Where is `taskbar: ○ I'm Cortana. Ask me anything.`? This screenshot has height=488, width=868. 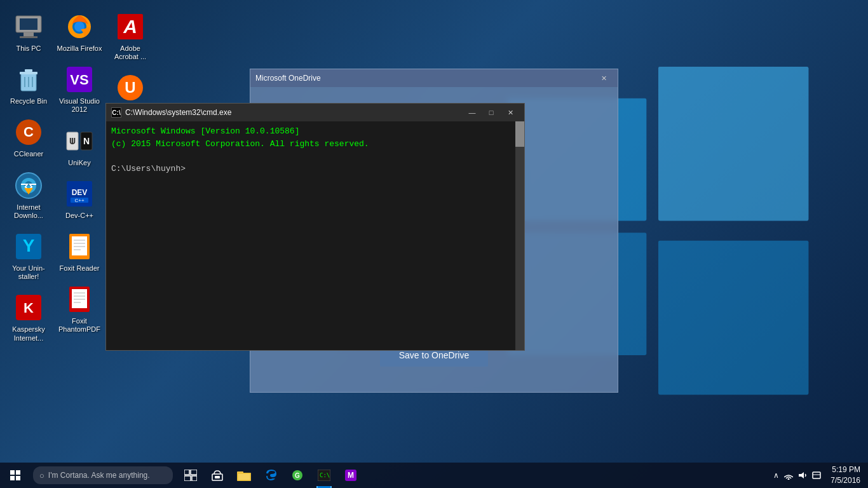
taskbar: ○ I'm Cortana. Ask me anything. is located at coordinates (434, 475).